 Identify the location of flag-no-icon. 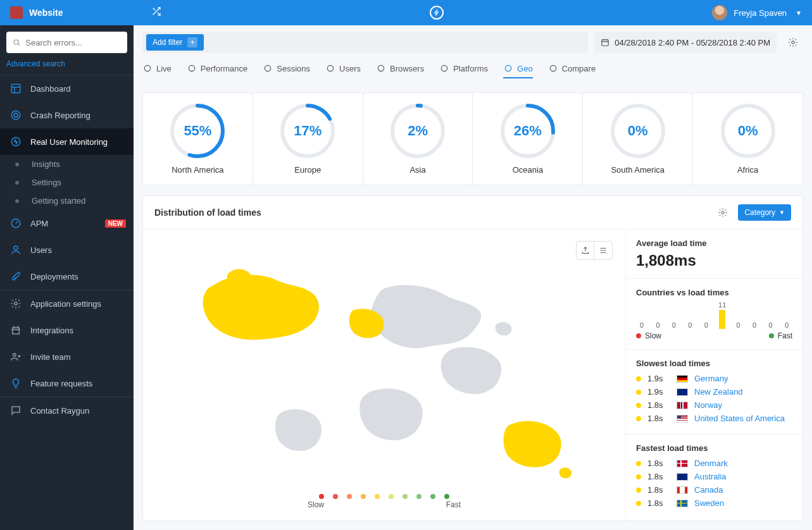
(682, 405).